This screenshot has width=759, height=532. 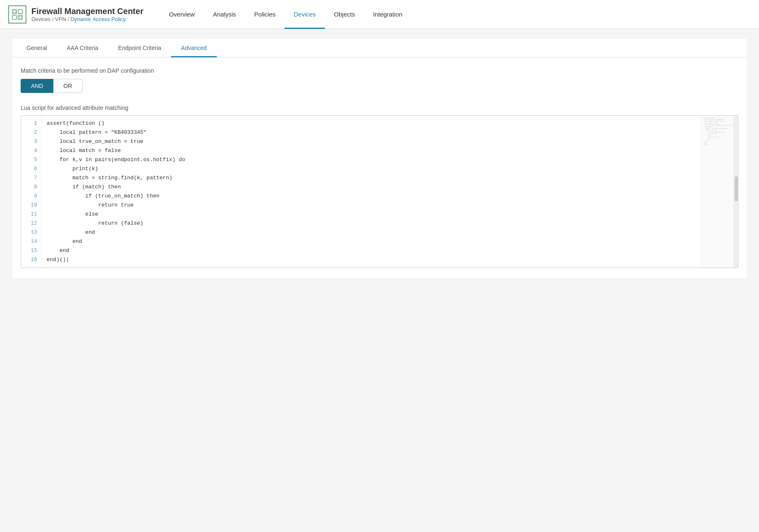 What do you see at coordinates (37, 86) in the screenshot?
I see `toggle-and-button: AND` at bounding box center [37, 86].